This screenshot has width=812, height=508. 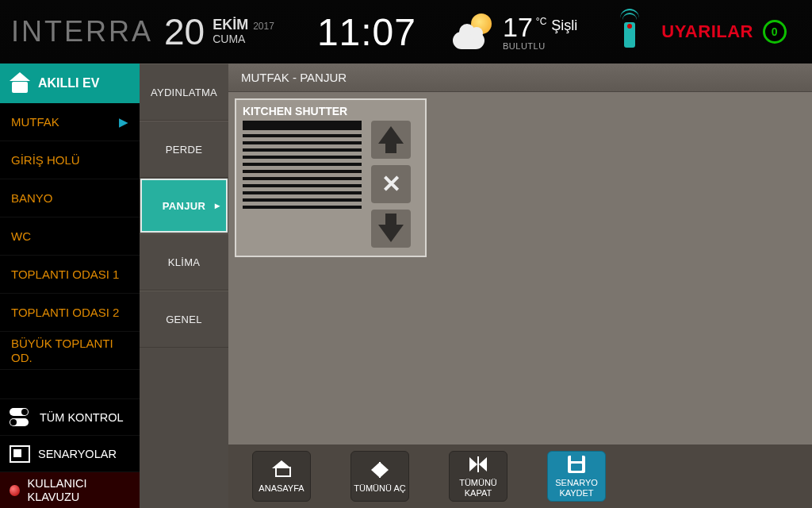 What do you see at coordinates (473, 32) in the screenshot?
I see `weather-icon` at bounding box center [473, 32].